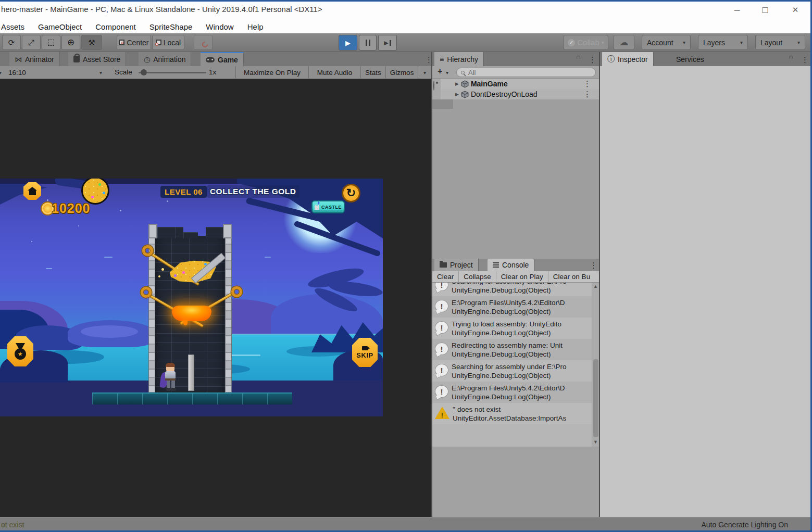  Describe the element at coordinates (406, 27) in the screenshot. I see `menu-bar: Assets GameObject Component SpriteShape …` at that location.